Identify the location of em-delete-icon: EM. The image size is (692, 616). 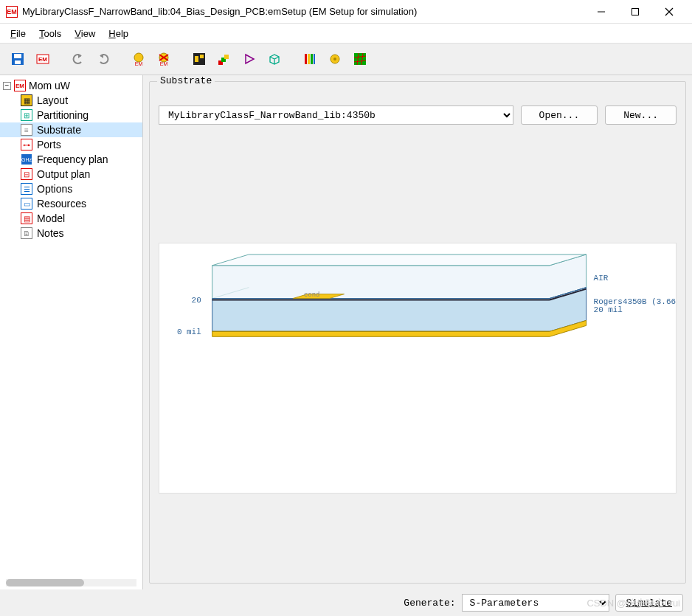
(164, 59).